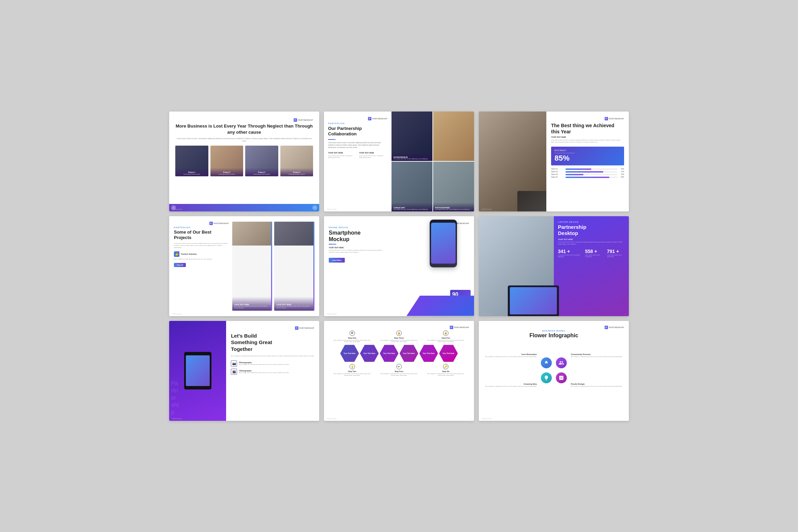 Image resolution: width=798 pixels, height=532 pixels. What do you see at coordinates (189, 254) in the screenshot?
I see `slide4-perfect-label: Perfect Solution` at bounding box center [189, 254].